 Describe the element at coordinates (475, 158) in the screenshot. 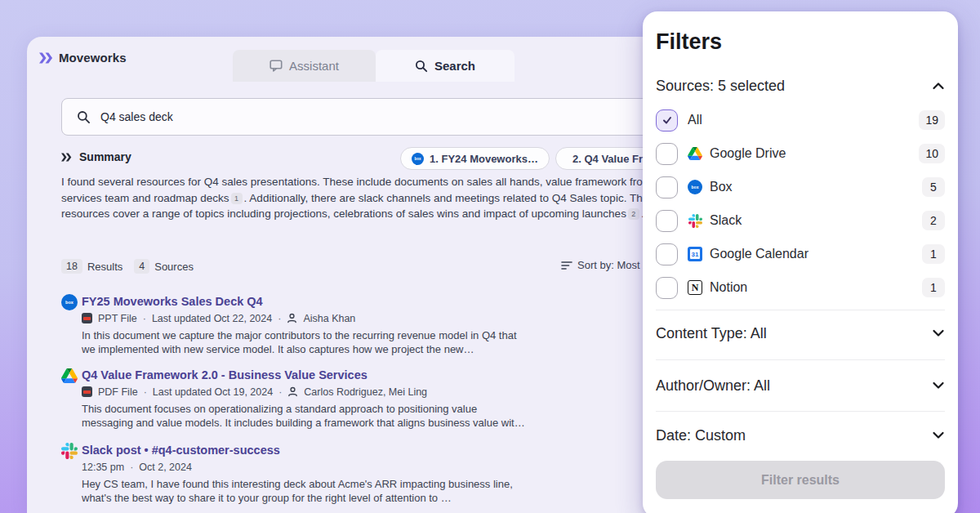

I see `citation-chip-1: box 1. FY24 Moveworks…` at that location.